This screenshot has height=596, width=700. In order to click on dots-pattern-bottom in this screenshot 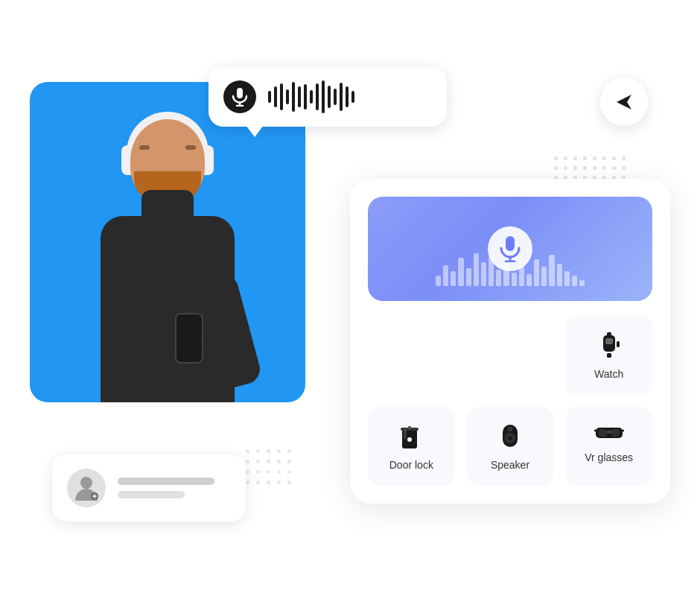, I will do `click(268, 466)`.